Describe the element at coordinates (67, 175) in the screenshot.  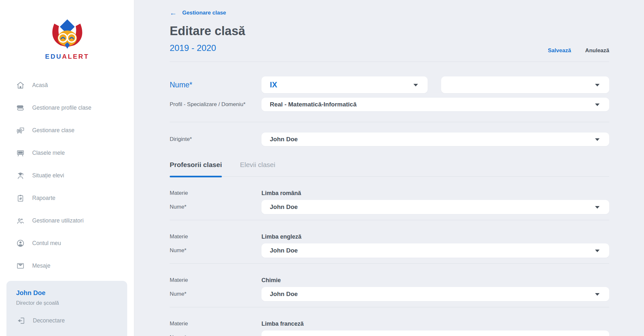
I see `sidebar-item-situatie-elevi: Situație elevi` at that location.